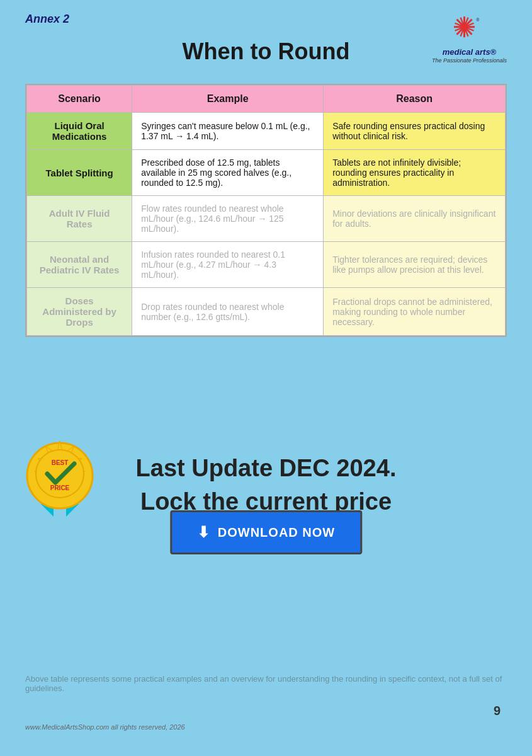  Describe the element at coordinates (228, 312) in the screenshot. I see `cell-example-4: Drop rates rounded to nearest whole numb…` at that location.